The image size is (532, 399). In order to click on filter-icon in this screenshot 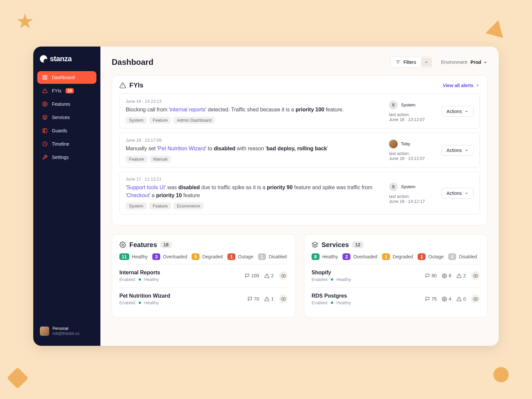, I will do `click(398, 62)`.